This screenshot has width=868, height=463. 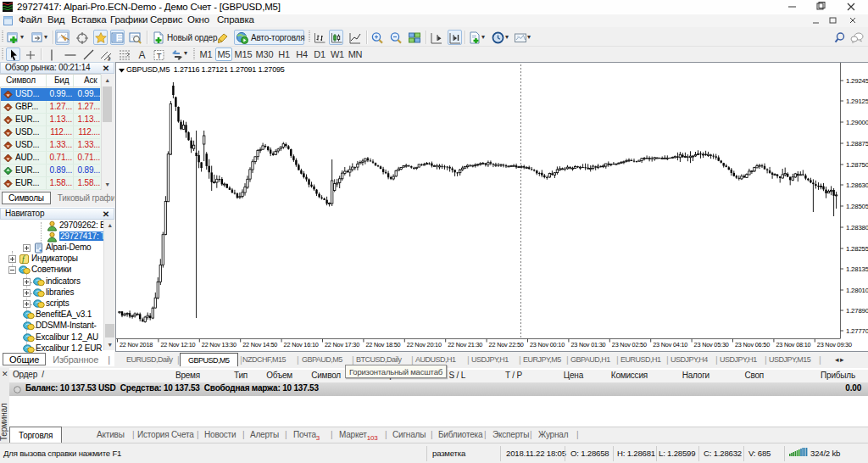 I want to click on svg-text:GBPUSD,M5 1.27116 1.27121 1.2: GBPUSD,M5 1.27116 1.27121 1.27091 1.2709…, so click(x=205, y=70).